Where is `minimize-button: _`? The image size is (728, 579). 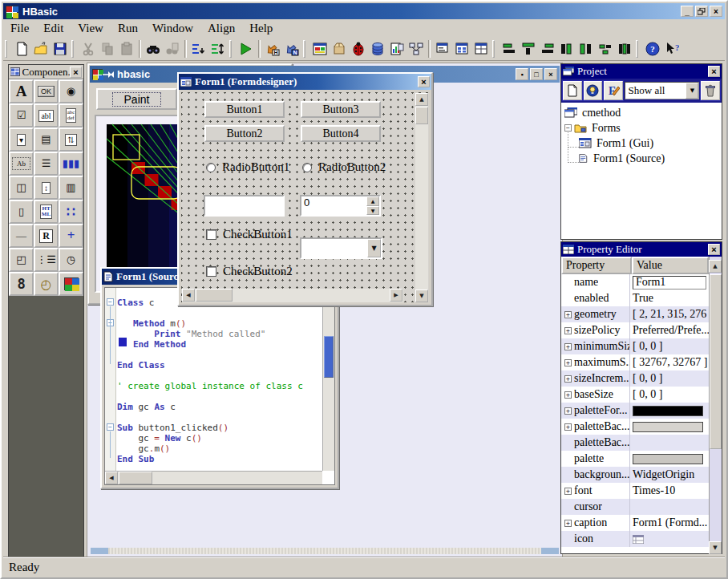 minimize-button: _ is located at coordinates (687, 11).